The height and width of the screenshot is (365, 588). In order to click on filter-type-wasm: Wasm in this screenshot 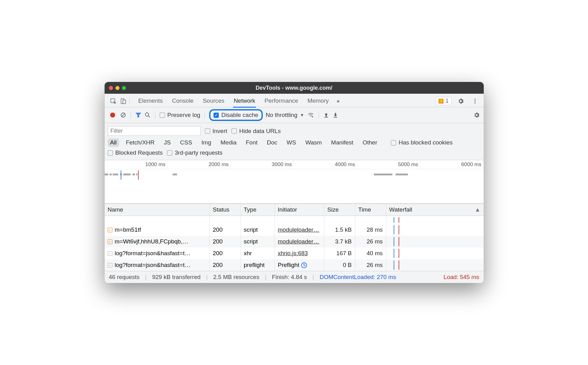, I will do `click(314, 143)`.